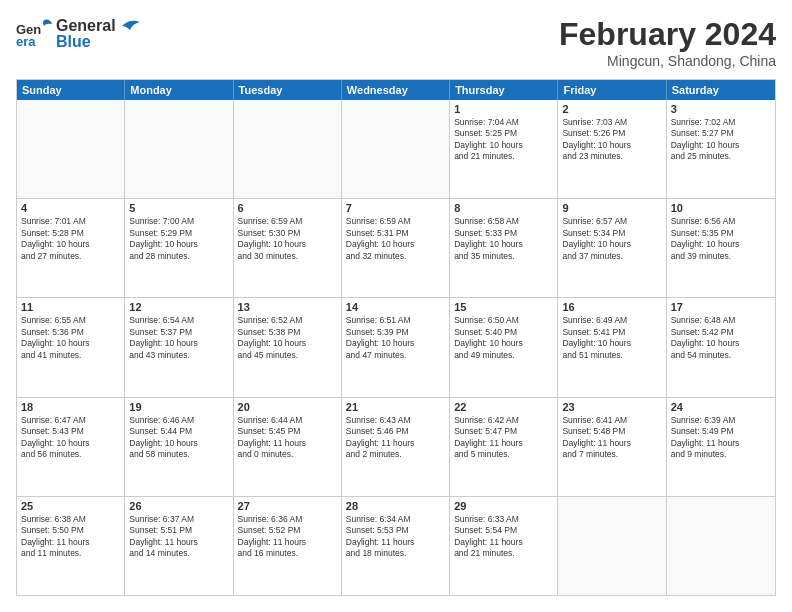 This screenshot has width=792, height=612. I want to click on cell-info: Sunrise: 6:54 AMSunset: 5:37 PMDaylight:…, so click(178, 338).